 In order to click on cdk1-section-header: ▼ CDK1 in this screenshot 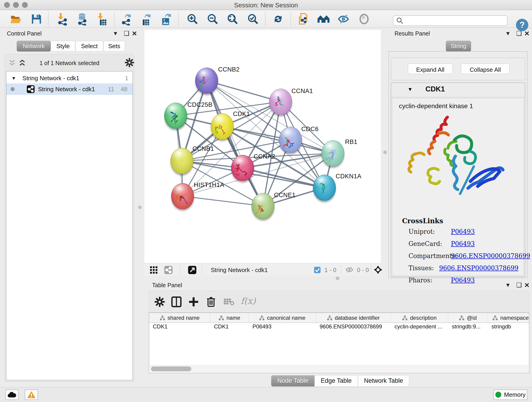, I will do `click(458, 90)`.